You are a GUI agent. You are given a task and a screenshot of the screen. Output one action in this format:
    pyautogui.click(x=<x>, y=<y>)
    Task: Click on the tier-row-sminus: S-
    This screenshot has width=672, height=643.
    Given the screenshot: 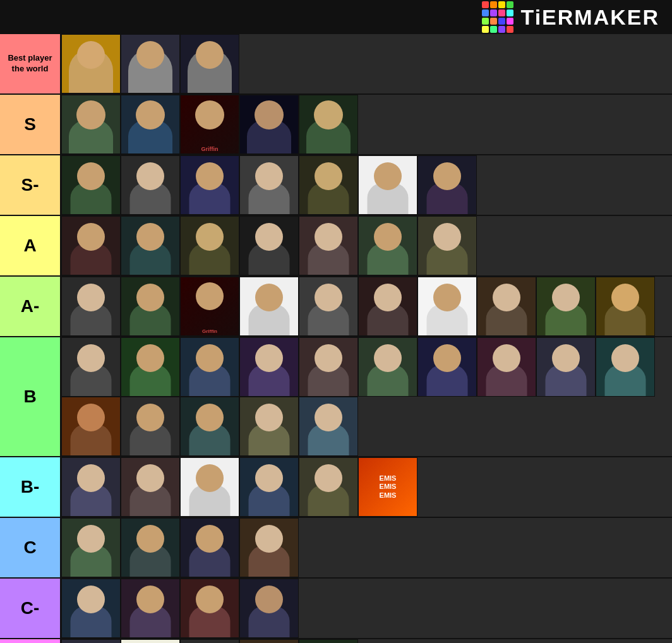 What is the action you would take?
    pyautogui.click(x=336, y=186)
    